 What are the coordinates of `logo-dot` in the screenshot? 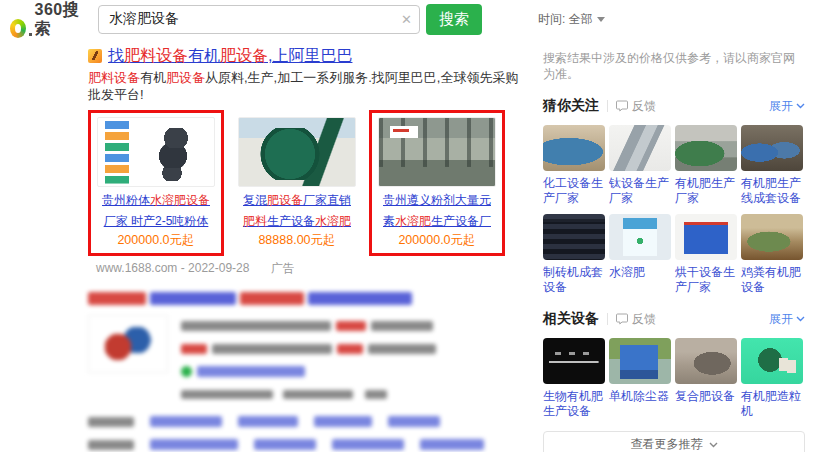 It's located at (30, 34).